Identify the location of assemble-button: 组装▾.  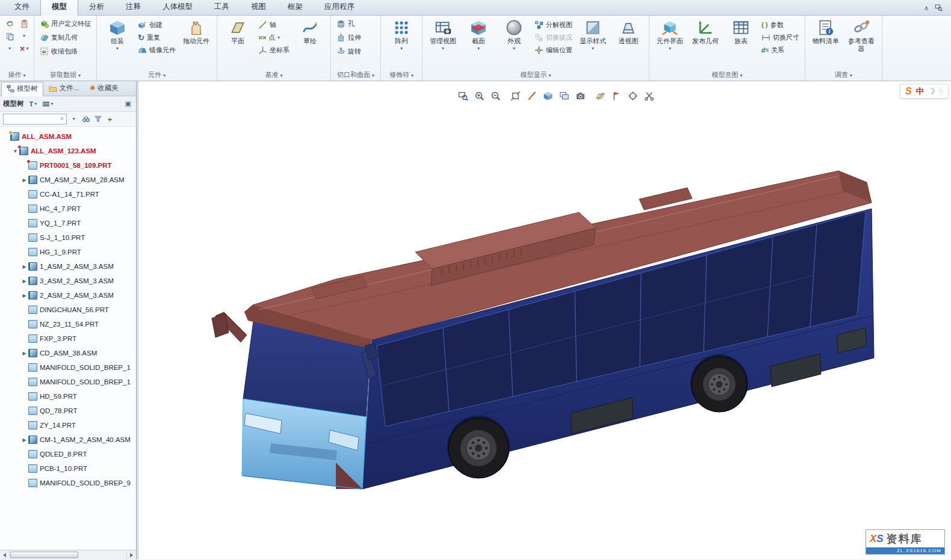
(117, 35).